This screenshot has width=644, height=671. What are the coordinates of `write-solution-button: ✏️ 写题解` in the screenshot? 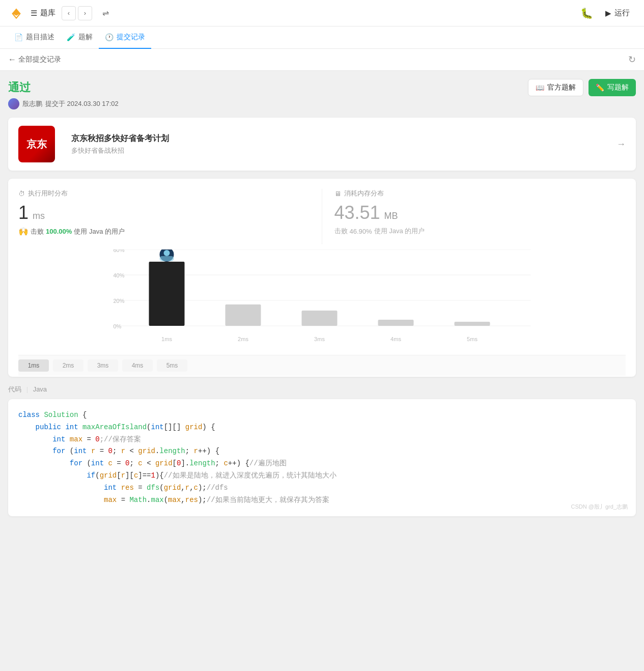 It's located at (612, 88).